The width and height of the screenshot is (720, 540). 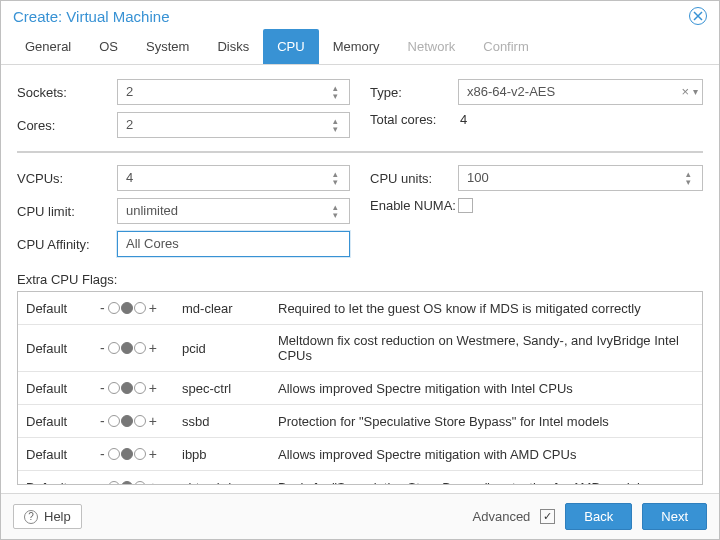 What do you see at coordinates (67, 178) in the screenshot?
I see `vcpus-label: VCPUs:` at bounding box center [67, 178].